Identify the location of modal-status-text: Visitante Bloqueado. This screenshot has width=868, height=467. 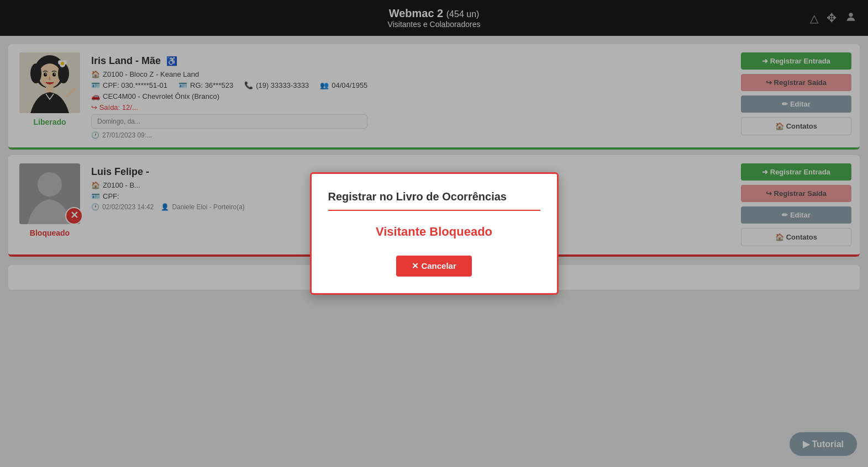
(434, 232).